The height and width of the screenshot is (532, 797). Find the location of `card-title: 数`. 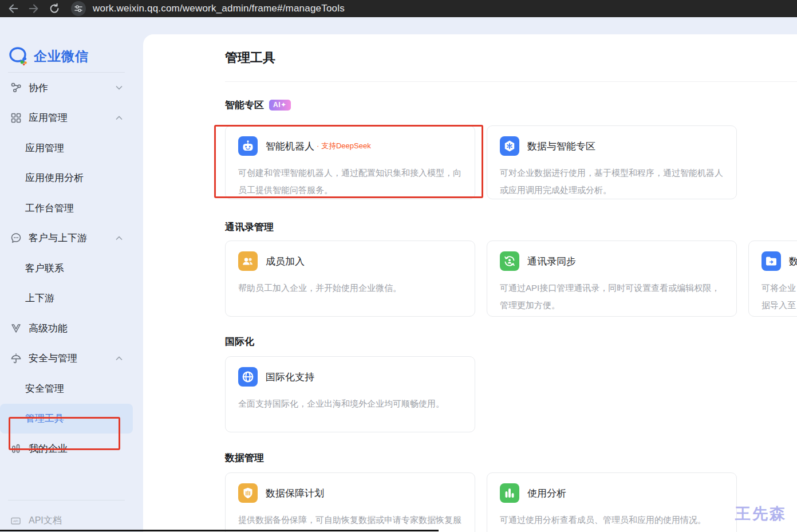

card-title: 数 is located at coordinates (793, 261).